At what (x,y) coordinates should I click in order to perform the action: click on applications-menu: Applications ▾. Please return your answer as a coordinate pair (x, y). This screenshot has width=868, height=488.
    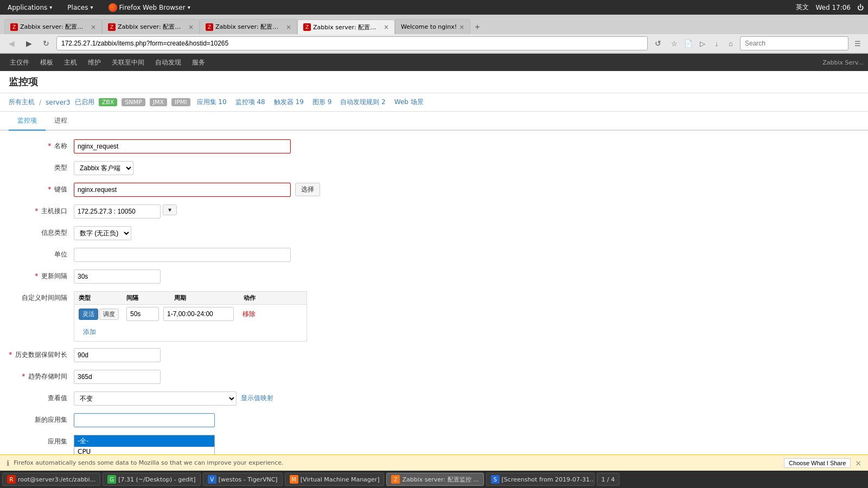
    Looking at the image, I should click on (30, 8).